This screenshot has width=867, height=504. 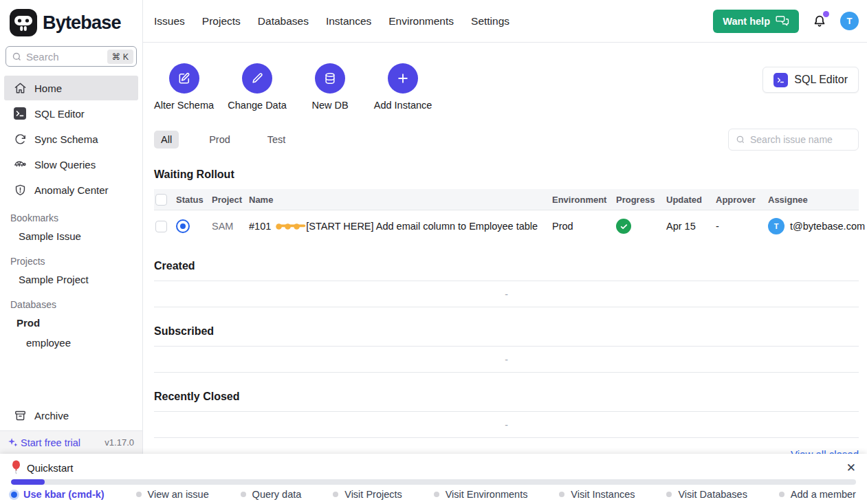 I want to click on sidebar-item-archive: Archive, so click(x=72, y=415).